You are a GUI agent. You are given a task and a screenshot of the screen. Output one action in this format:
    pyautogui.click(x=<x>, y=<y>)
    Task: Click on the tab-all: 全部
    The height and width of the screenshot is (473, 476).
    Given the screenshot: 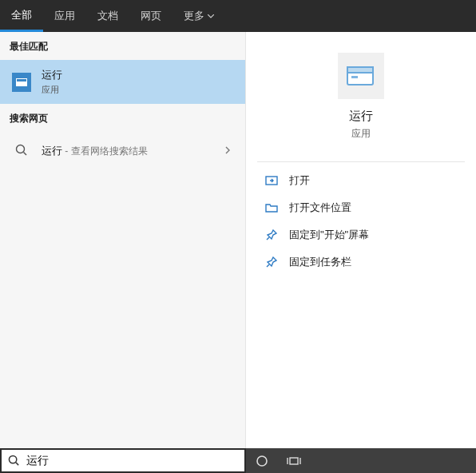 What is the action you would take?
    pyautogui.click(x=22, y=16)
    